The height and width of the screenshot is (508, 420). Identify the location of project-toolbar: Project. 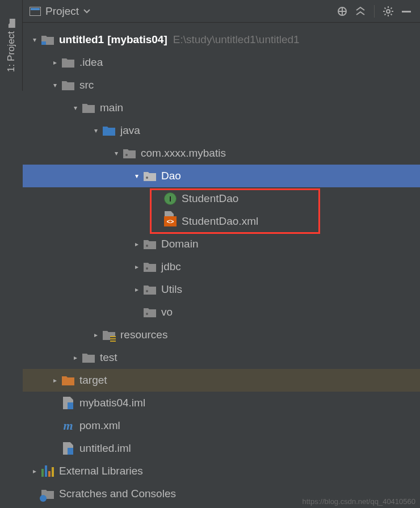
(221, 11).